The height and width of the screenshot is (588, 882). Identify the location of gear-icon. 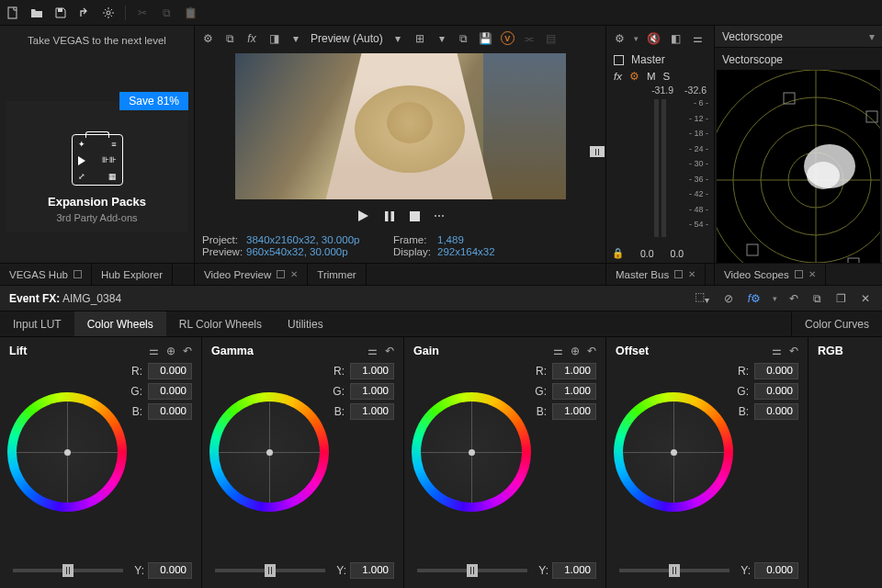
(108, 13).